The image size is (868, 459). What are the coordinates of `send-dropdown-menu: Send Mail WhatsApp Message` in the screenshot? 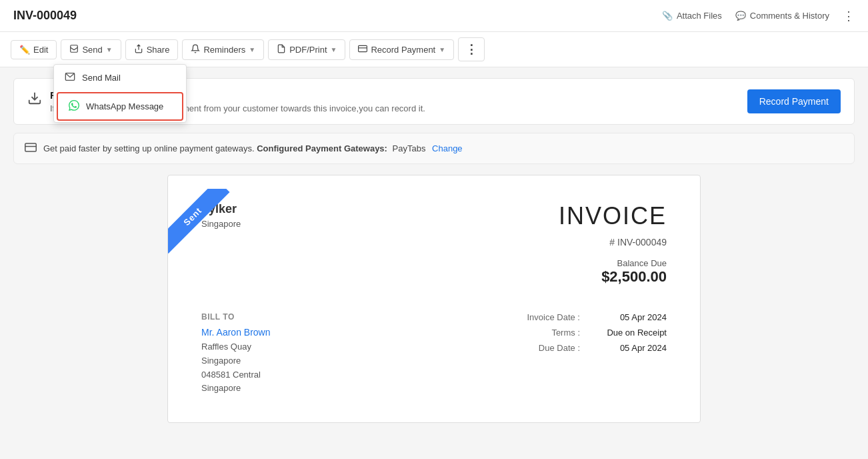 It's located at (120, 93).